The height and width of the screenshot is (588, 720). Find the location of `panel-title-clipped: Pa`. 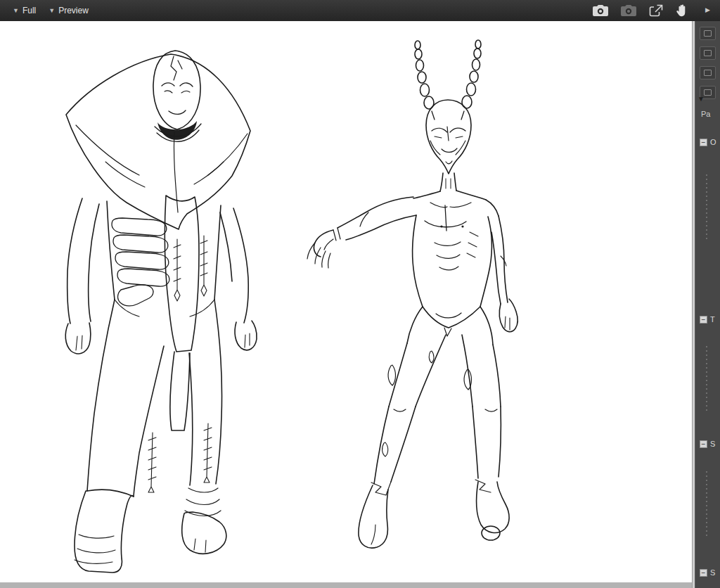

panel-title-clipped: Pa is located at coordinates (706, 114).